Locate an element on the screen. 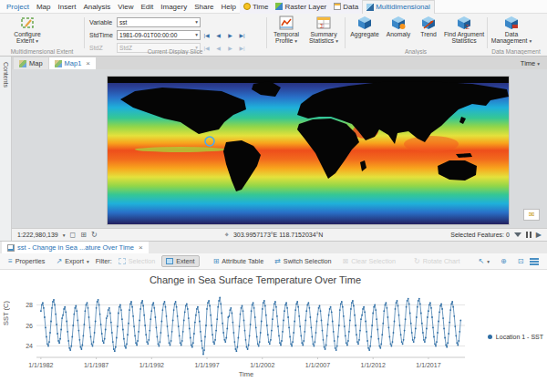  variable-dropdown: sst▾ is located at coordinates (159, 22).